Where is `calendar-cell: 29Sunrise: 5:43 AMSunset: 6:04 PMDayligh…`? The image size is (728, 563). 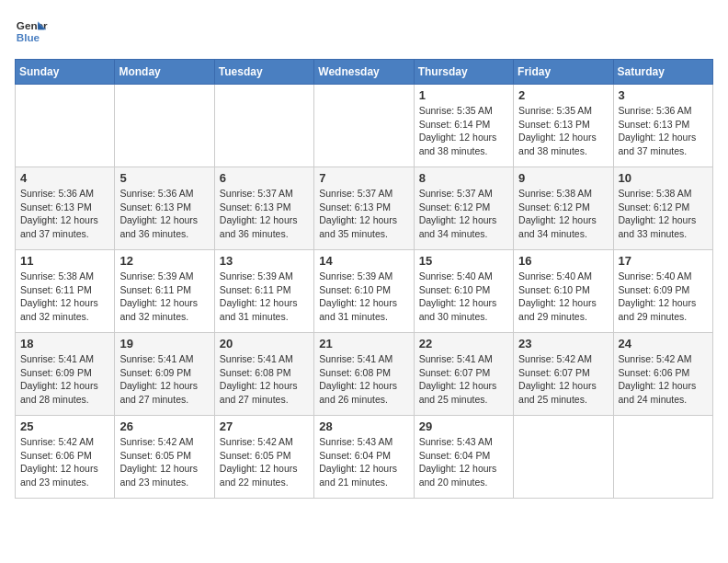 calendar-cell: 29Sunrise: 5:43 AMSunset: 6:04 PMDayligh… is located at coordinates (463, 457).